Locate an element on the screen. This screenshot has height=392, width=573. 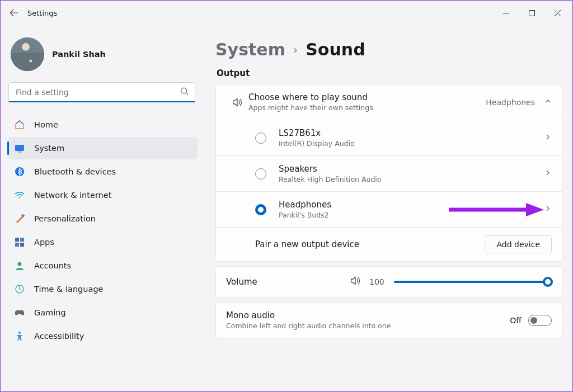
accessibility-icon is located at coordinates (20, 336).